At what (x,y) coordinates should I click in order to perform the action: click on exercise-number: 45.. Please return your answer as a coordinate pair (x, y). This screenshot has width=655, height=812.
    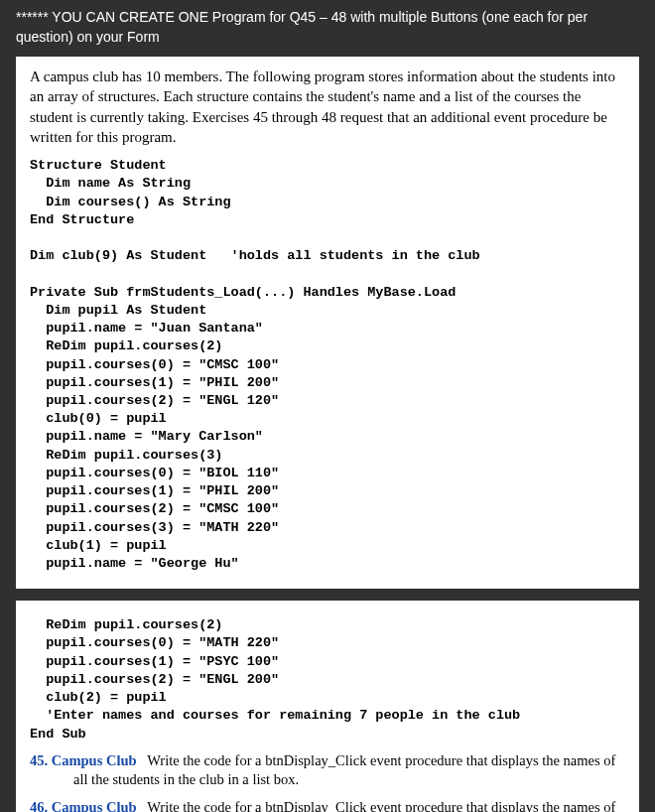
    Looking at the image, I should click on (39, 760).